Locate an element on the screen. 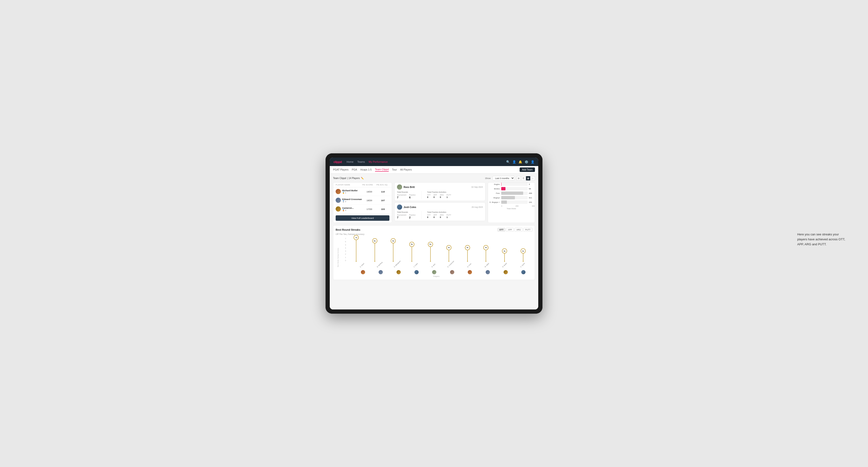 The height and width of the screenshot is (467, 868). pb-score: 18/20 is located at coordinates (369, 200).